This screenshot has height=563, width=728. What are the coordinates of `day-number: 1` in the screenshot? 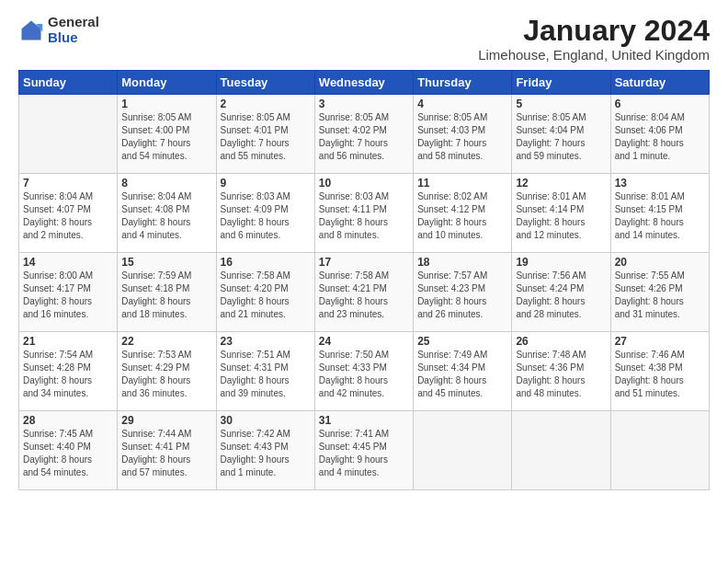 It's located at (166, 104).